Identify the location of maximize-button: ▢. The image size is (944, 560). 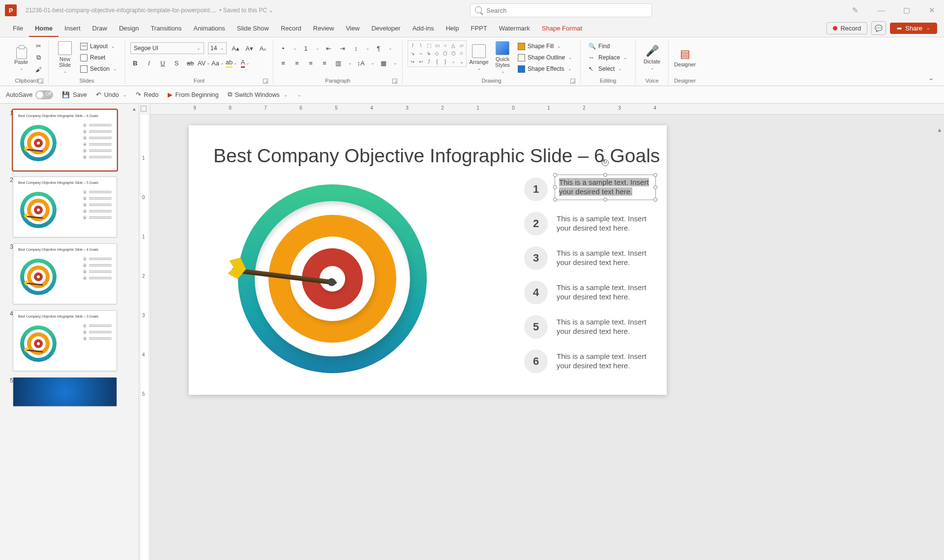
(907, 10).